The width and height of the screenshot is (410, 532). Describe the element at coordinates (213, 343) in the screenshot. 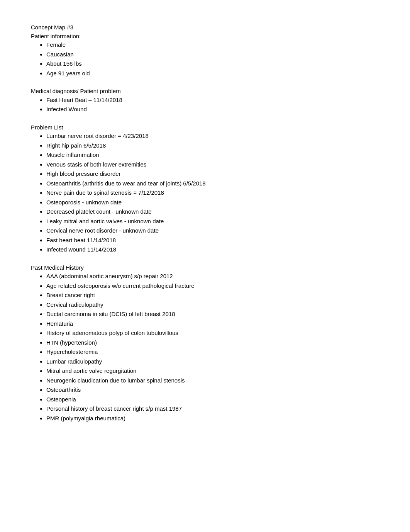

I see `list-item: HTN (hypertension)` at that location.